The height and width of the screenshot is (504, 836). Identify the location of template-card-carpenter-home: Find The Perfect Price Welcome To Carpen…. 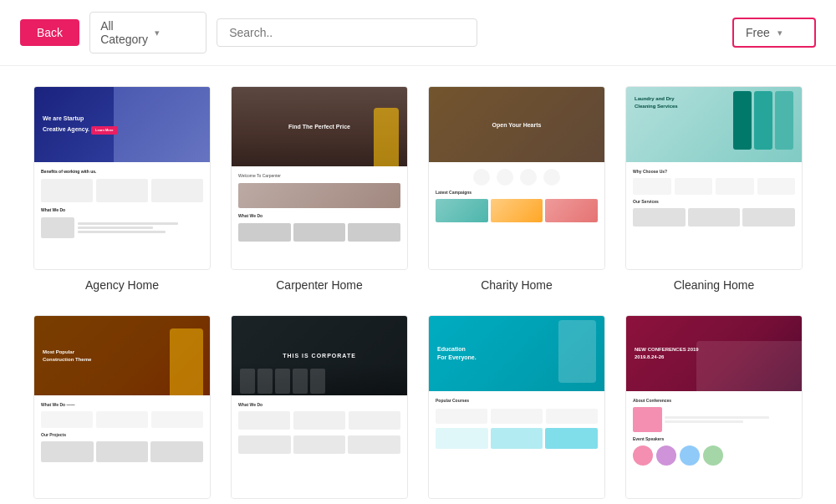
(319, 189).